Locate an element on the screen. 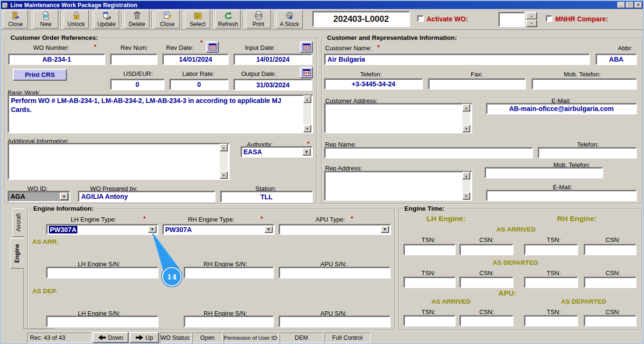 The width and height of the screenshot is (644, 344). rh-engine-sn-departed-field is located at coordinates (229, 322).